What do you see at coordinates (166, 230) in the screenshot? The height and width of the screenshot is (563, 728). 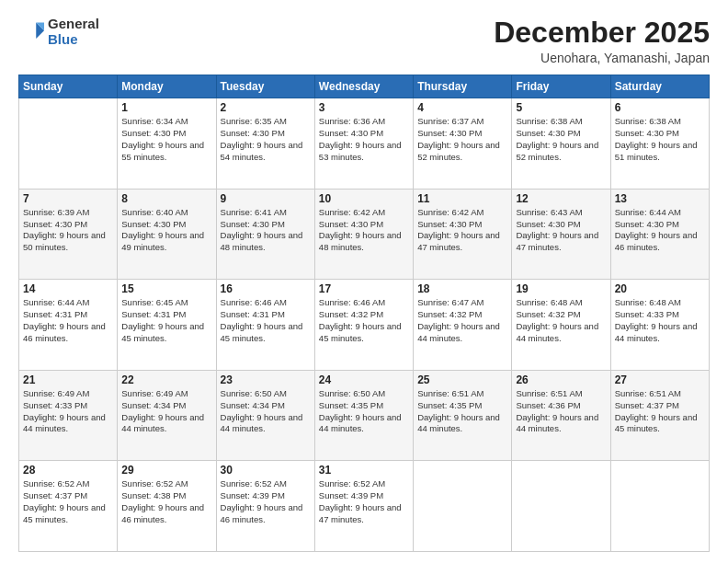 I see `cell-sun-info: Sunrise: 6:40 AMSunset: 4:30 PMDaylight:…` at bounding box center [166, 230].